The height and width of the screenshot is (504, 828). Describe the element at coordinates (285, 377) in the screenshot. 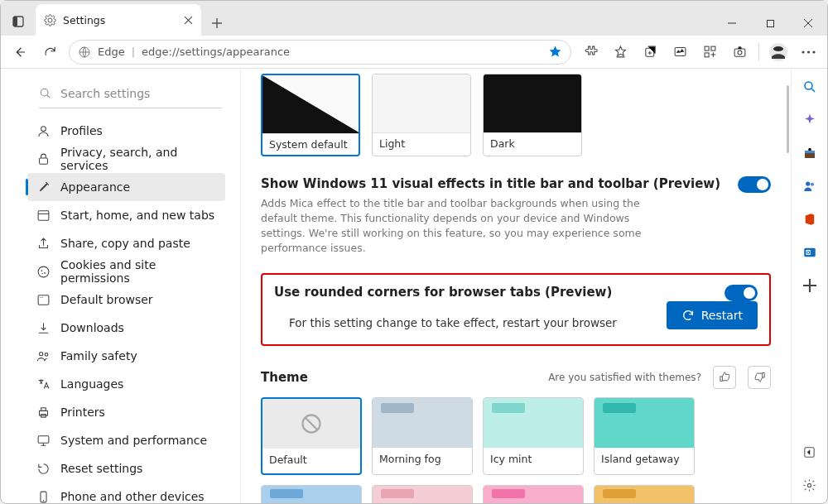

I see `theme-section-title: Theme` at that location.